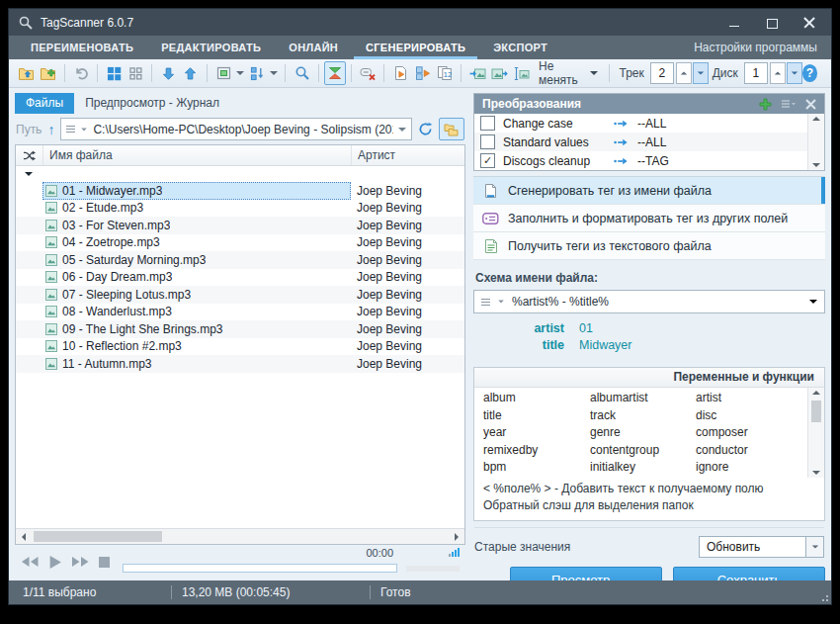 The width and height of the screenshot is (840, 624). Describe the element at coordinates (197, 278) in the screenshot. I see `file-name-cell: 06 - Day Dream.mp3` at that location.